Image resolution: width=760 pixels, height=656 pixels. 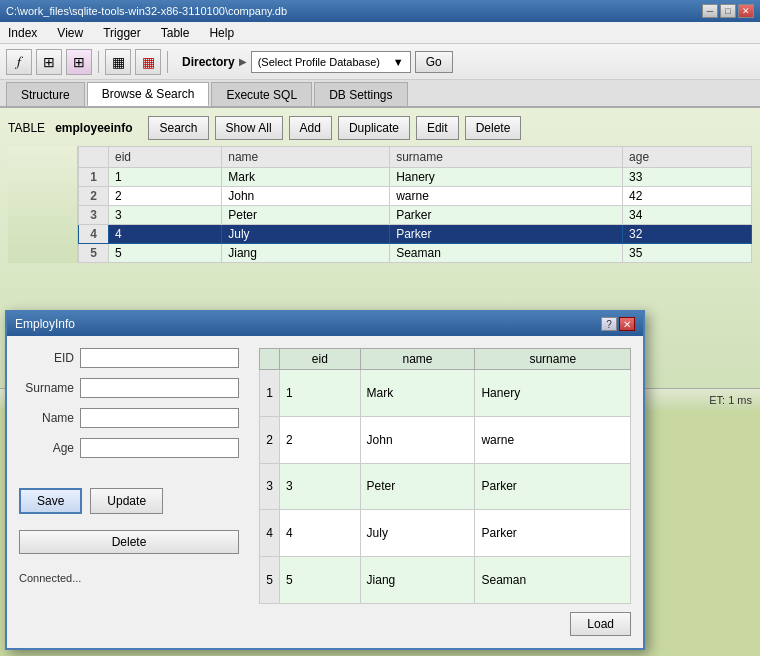 I want to click on profile-dropdown: (Select Profile Database) ▼, so click(x=331, y=62).